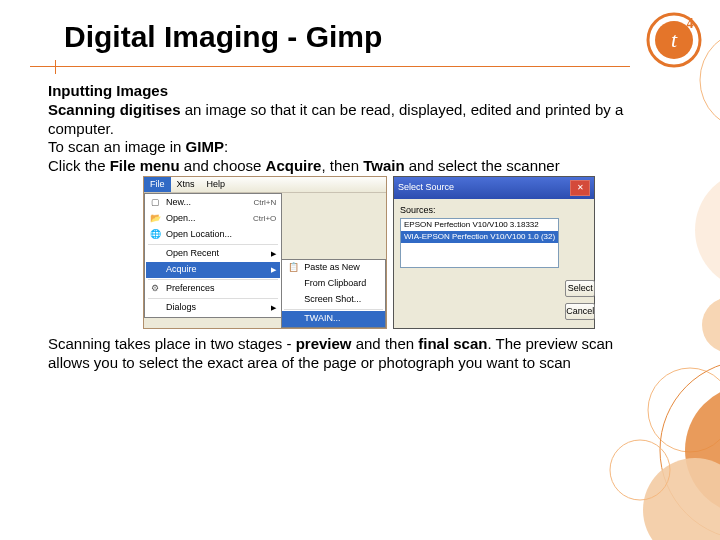 The height and width of the screenshot is (540, 720). I want to click on menu-item-dialogs: Dialogs ▶, so click(213, 308).